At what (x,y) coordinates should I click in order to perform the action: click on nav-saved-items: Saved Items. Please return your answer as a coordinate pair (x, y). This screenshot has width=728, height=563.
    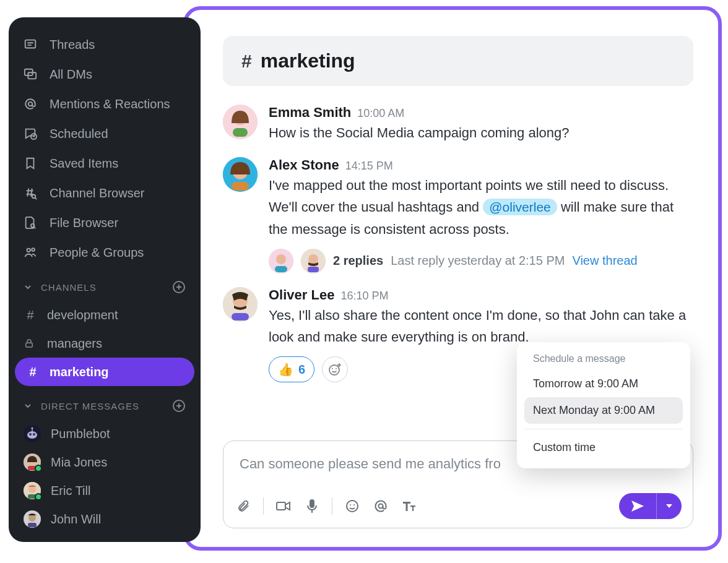
    Looking at the image, I should click on (105, 163).